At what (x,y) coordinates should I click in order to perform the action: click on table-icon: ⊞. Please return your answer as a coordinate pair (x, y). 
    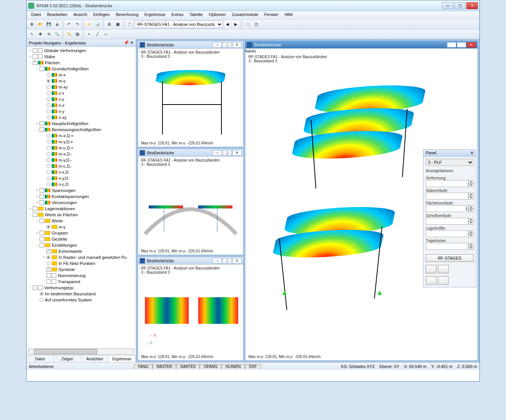
    Looking at the image, I should click on (109, 24).